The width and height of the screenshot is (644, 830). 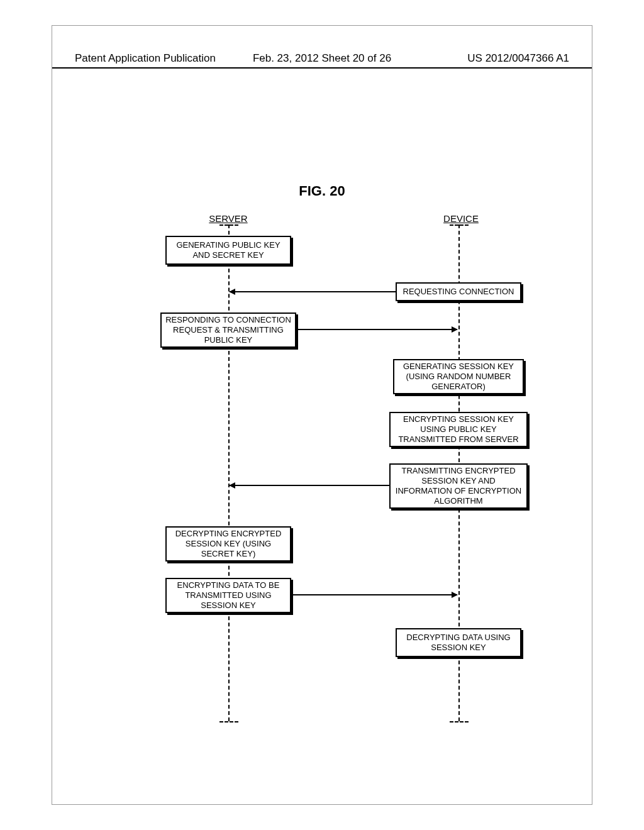 I want to click on step-decrypt-data: DECRYPTING DATA USING SESSION KEY, so click(x=458, y=643).